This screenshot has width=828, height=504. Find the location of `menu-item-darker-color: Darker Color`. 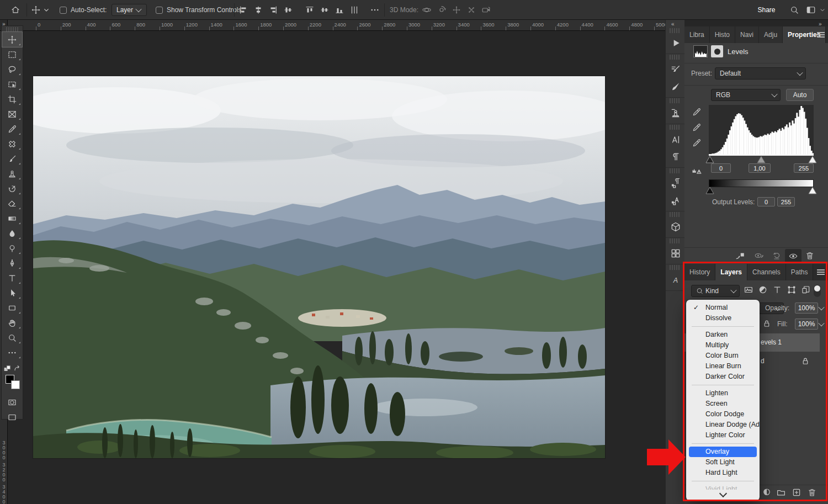

menu-item-darker-color: Darker Color is located at coordinates (723, 376).